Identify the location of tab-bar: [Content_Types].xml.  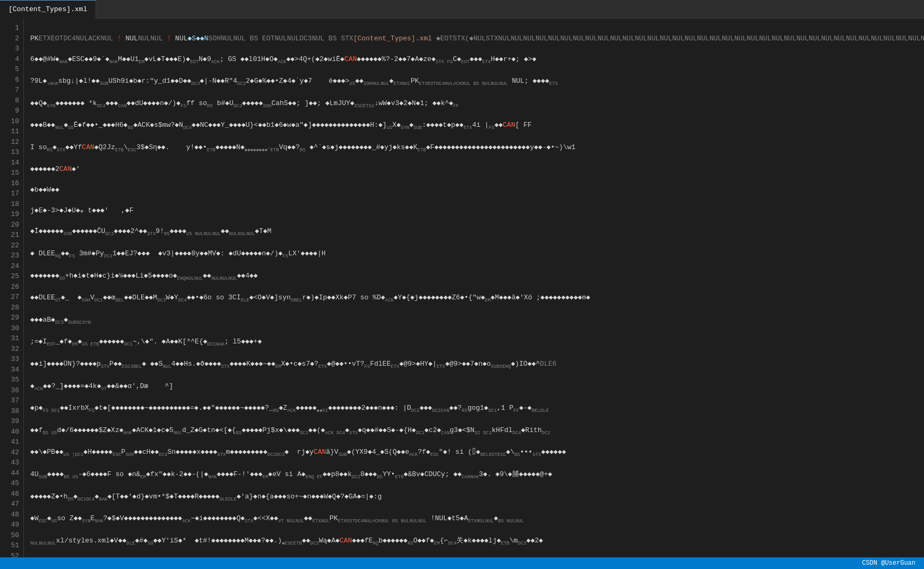
(462, 10).